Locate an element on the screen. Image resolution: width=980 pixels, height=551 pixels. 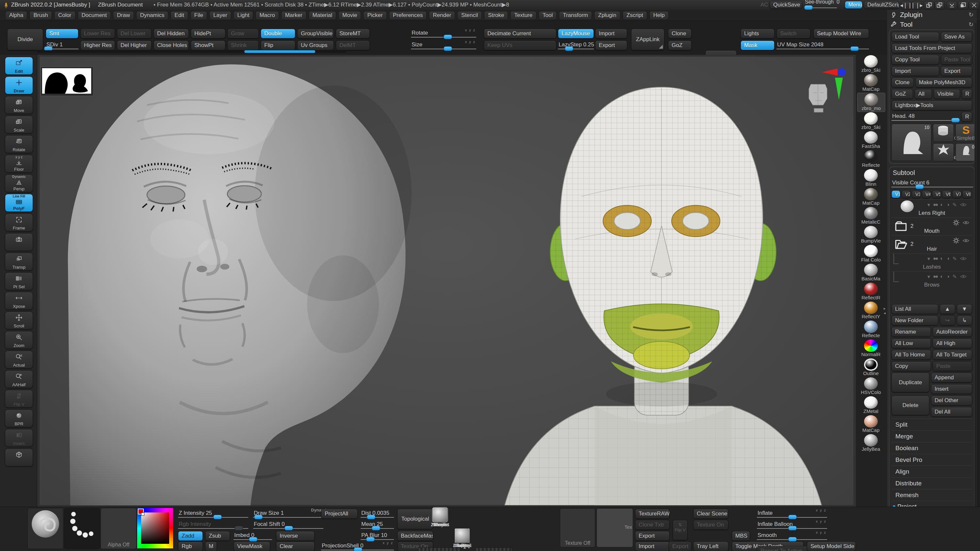
material-matcap: MatCap is located at coordinates (871, 84).